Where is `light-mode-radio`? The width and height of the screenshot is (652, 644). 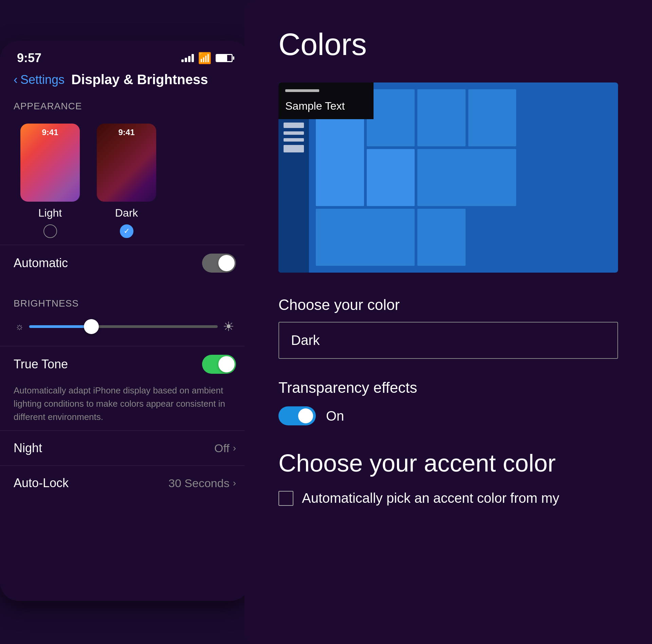
light-mode-radio is located at coordinates (50, 231).